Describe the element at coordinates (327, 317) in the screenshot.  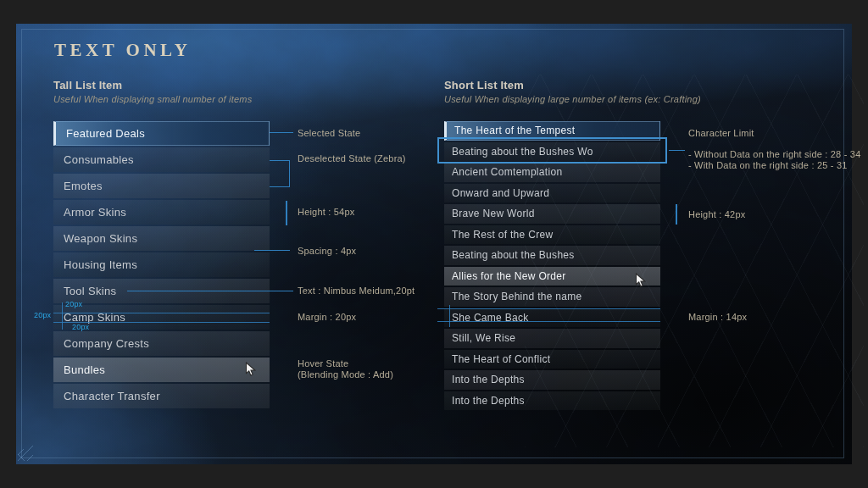
I see `annotation-margin-20: Margin : 20px` at that location.